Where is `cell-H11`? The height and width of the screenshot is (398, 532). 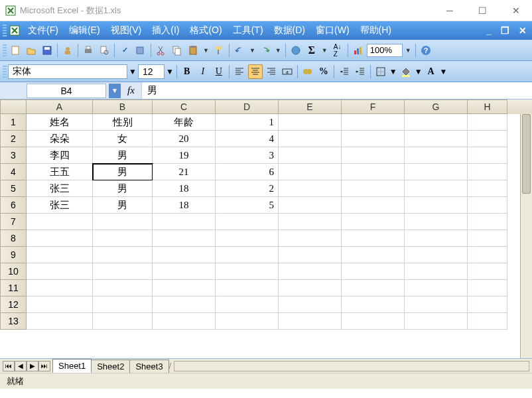
cell-H11 is located at coordinates (488, 288).